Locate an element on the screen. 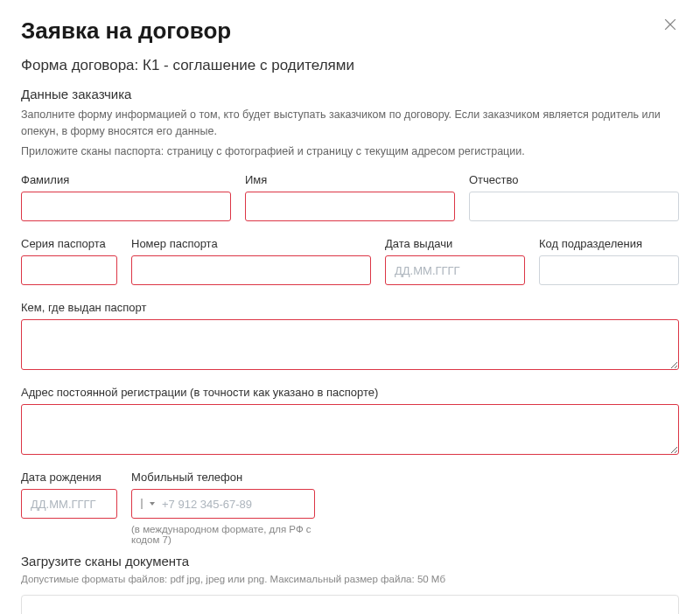 Image resolution: width=700 pixels, height=614 pixels. reg-address-label: Адрес постоянной регистрации (в точности… is located at coordinates (350, 392).